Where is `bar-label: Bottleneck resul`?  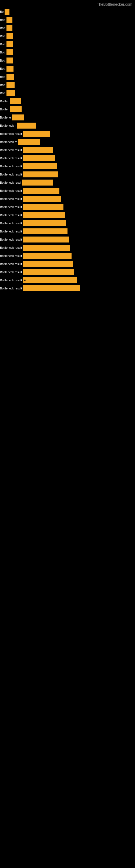
bar-label: Bottleneck resul is located at coordinates (11, 183).